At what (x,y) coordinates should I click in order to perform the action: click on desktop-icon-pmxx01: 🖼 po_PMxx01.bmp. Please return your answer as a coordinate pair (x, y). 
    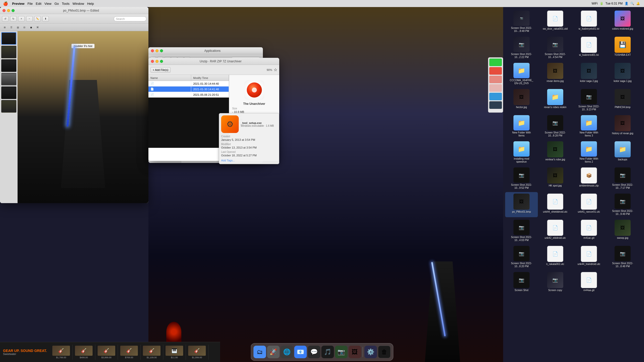
    Looking at the image, I should click on (521, 205).